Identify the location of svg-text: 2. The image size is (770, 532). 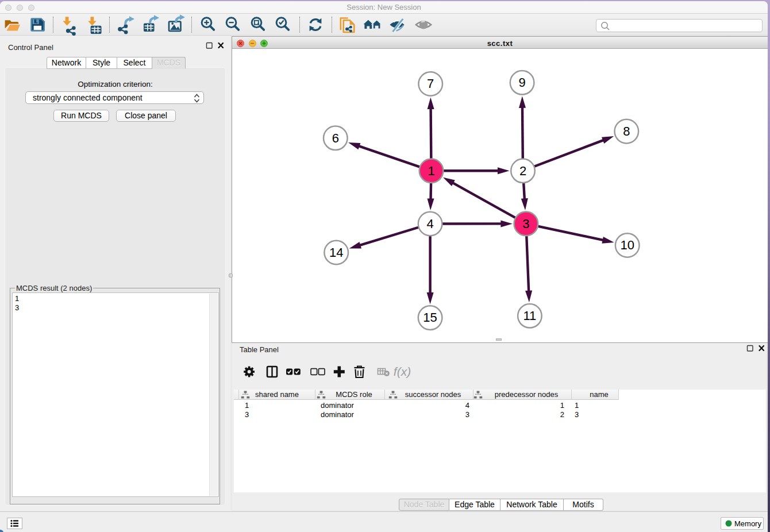
(523, 171).